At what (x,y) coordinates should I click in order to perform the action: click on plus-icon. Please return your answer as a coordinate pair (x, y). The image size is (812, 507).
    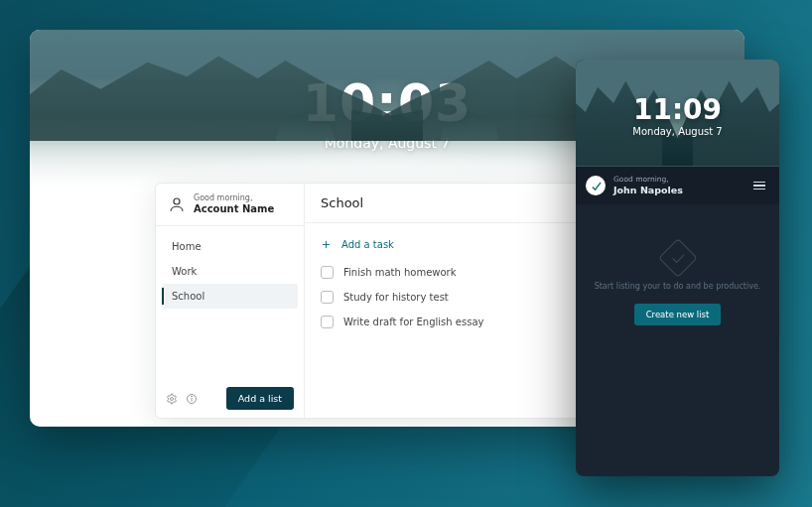
    Looking at the image, I should click on (326, 244).